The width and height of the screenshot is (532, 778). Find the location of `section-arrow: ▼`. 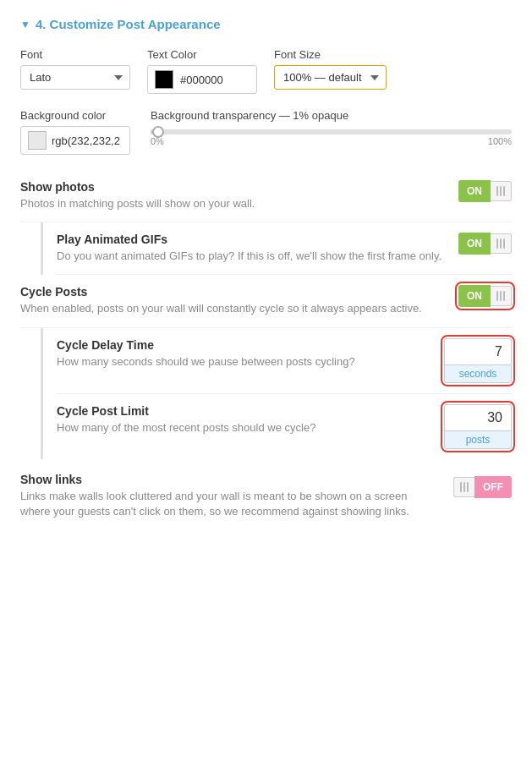

section-arrow: ▼ is located at coordinates (25, 25).